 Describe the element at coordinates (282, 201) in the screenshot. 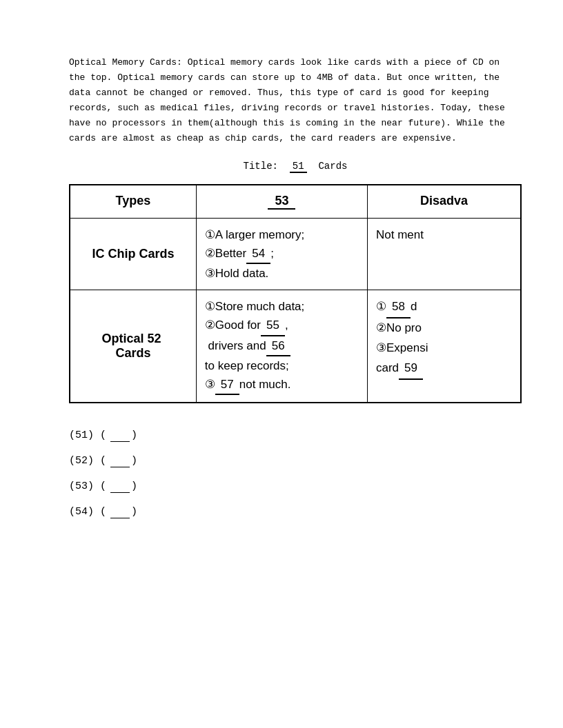

I see `header-advantages: 53` at that location.